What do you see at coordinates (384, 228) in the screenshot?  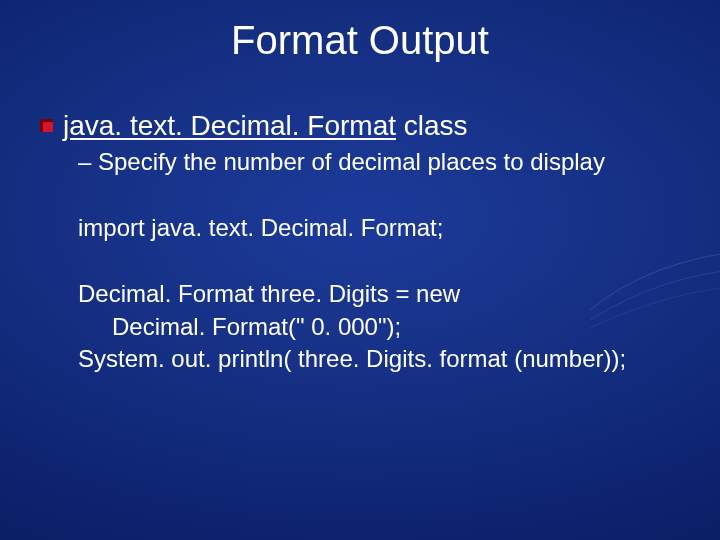 I see `code-import-line: import java. text. Decimal. Format;` at bounding box center [384, 228].